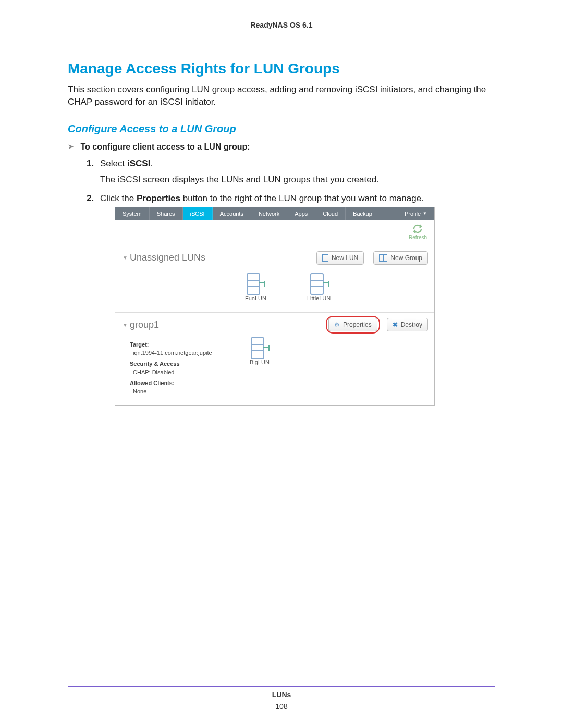 This screenshot has width=563, height=728. I want to click on meta-security-h: Security & Access, so click(187, 364).